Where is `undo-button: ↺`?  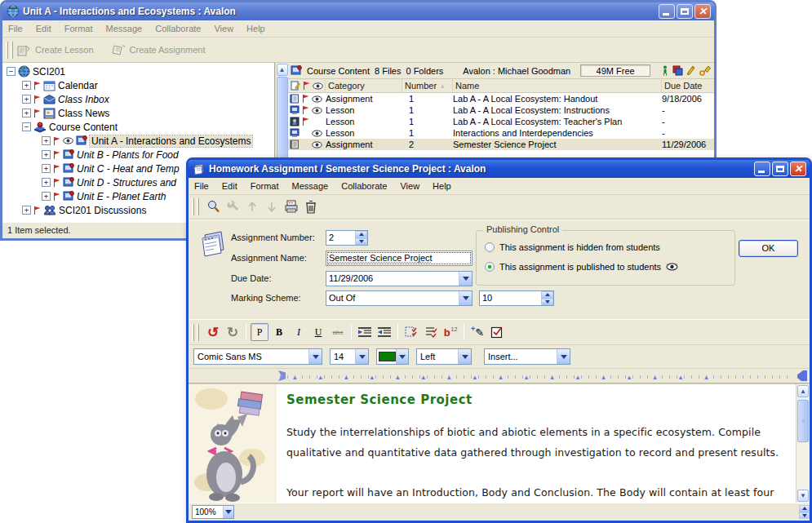 undo-button: ↺ is located at coordinates (213, 332).